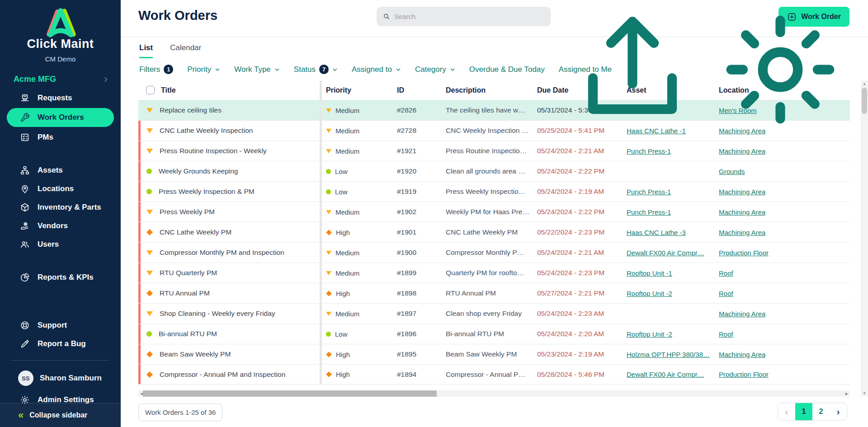  Describe the element at coordinates (838, 412) in the screenshot. I see `chevron-right-icon: ›` at that location.